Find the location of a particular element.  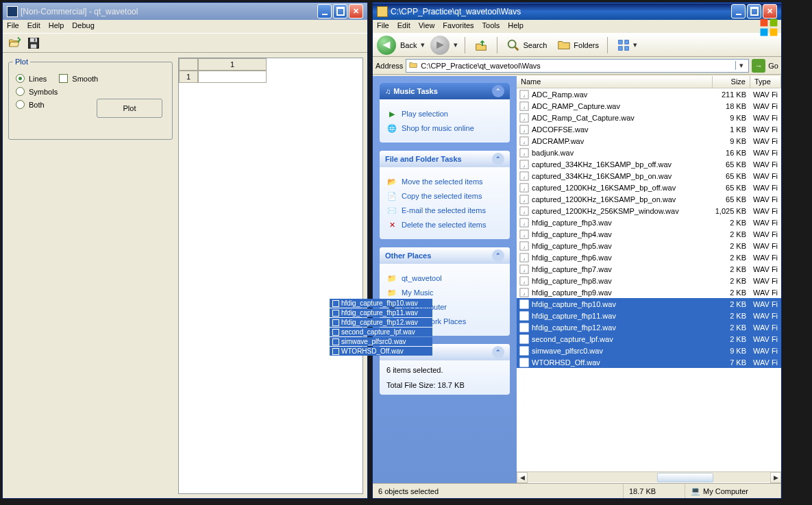

other-place-link: 💻My Computer is located at coordinates (445, 307).